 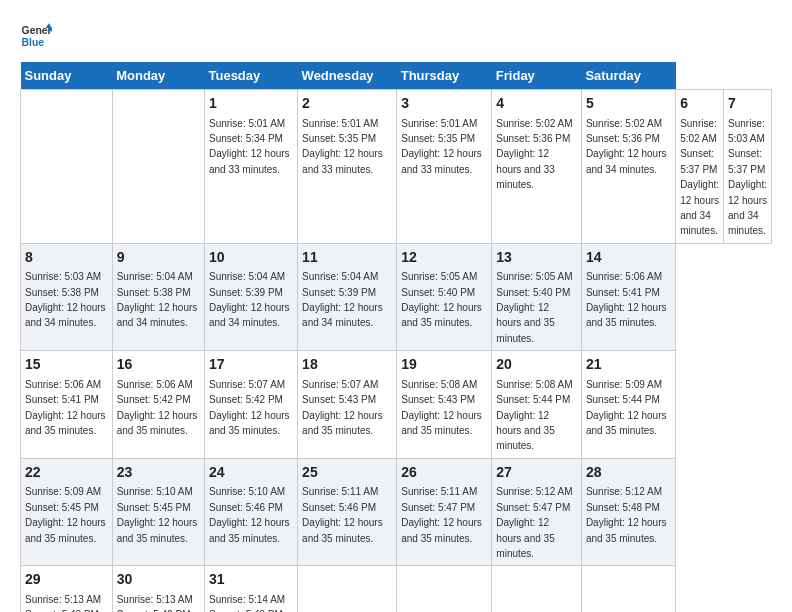 What do you see at coordinates (628, 297) in the screenshot?
I see `calendar-cell-14: 14 Sunrise: 5:06 AMSunset: 5:41 PMDaylig…` at bounding box center [628, 297].